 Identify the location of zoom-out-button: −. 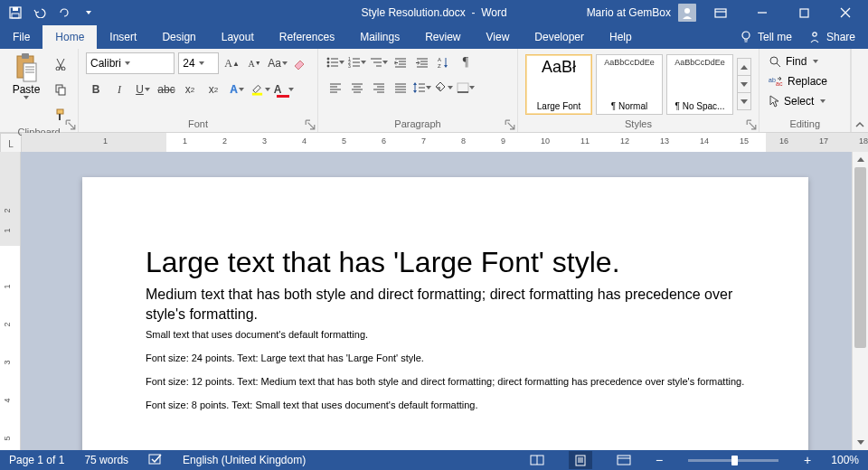
(659, 460).